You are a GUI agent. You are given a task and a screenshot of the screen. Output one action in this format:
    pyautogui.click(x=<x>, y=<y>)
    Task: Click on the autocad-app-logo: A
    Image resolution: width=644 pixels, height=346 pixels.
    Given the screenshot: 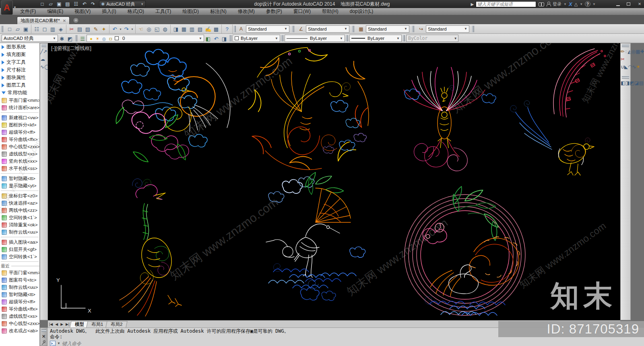 What is the action you would take?
    pyautogui.click(x=7, y=8)
    